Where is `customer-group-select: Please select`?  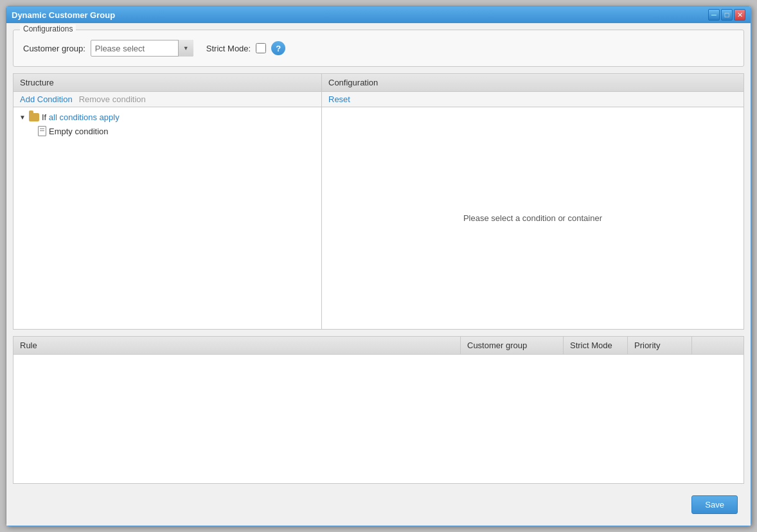
customer-group-select: Please select is located at coordinates (142, 48).